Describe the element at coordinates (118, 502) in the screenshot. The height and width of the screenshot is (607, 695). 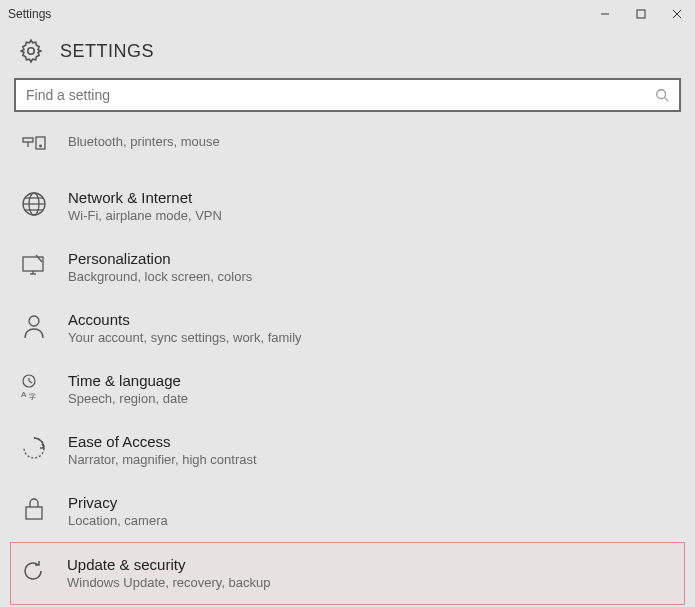
I see `item-title: Privacy` at that location.